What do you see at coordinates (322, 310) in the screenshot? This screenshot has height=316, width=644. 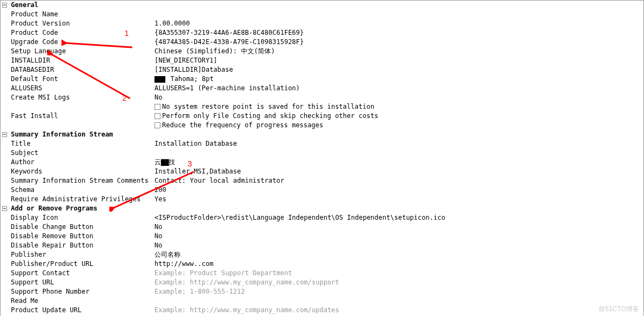 I see `row-product-update-url: Product Update URL Example: http://www.m…` at bounding box center [322, 310].